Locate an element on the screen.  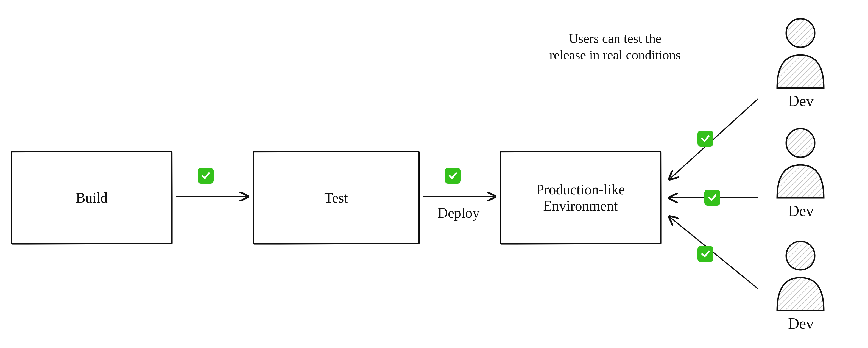
dev-label-3: Dev is located at coordinates (801, 324).